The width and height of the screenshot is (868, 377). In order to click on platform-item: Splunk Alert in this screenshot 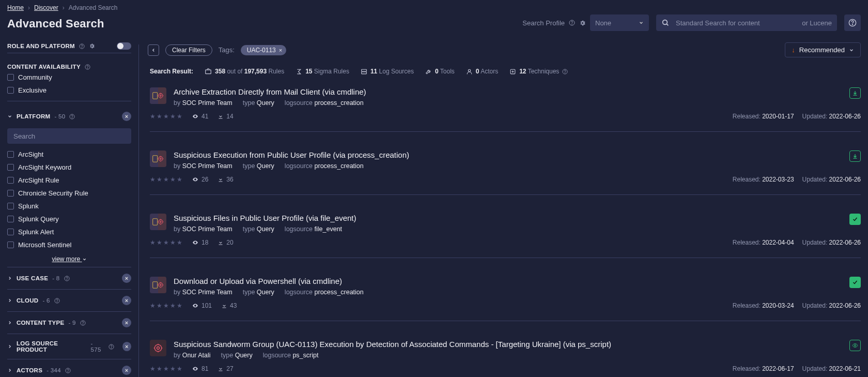, I will do `click(69, 232)`.